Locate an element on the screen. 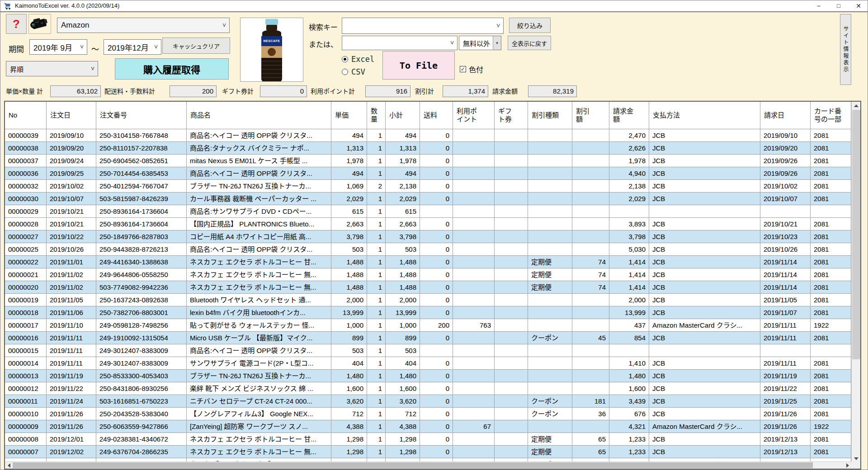 This screenshot has height=470, width=868. column-header: 請求金 額 is located at coordinates (629, 115).